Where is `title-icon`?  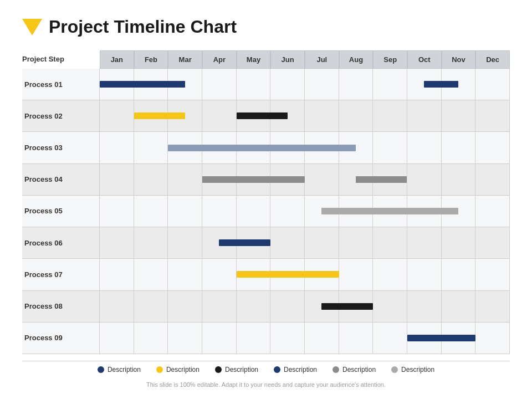 title-icon is located at coordinates (32, 27).